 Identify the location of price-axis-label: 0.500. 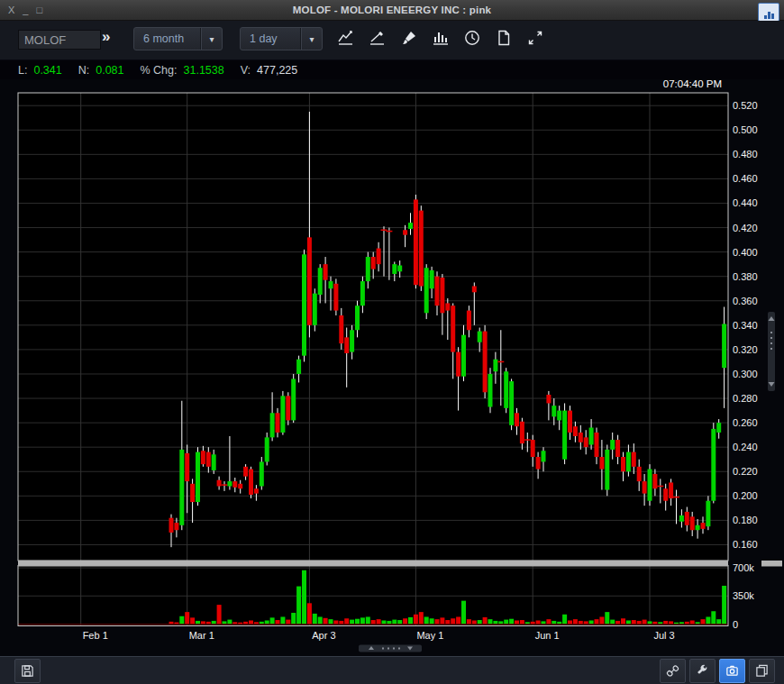
(745, 130).